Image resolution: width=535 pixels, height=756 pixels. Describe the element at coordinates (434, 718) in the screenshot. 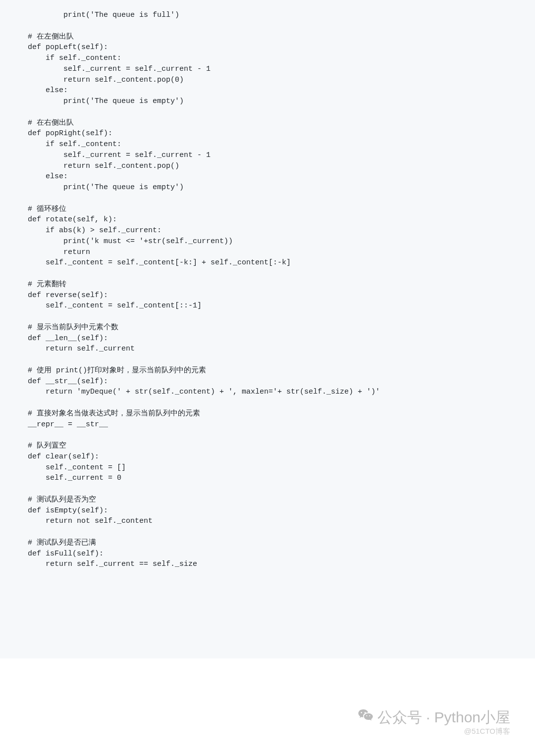

I see `watermark-line1: 公众号 · Python小屋` at that location.